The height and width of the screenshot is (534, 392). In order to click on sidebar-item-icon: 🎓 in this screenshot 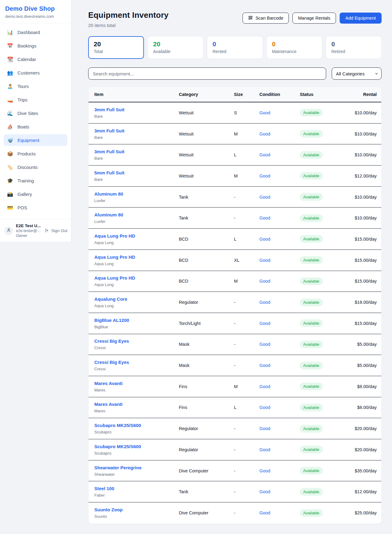, I will do `click(10, 181)`.